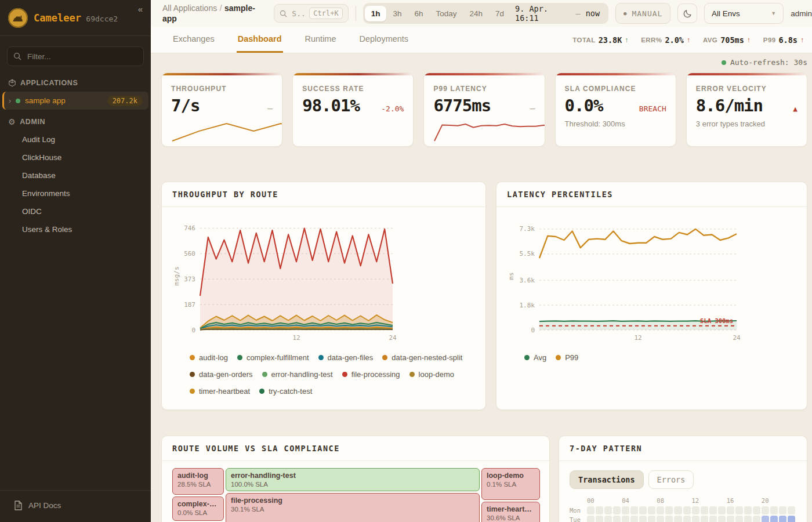 The width and height of the screenshot is (812, 522). I want to click on sidebar-item-users-roles: Users & Roles, so click(75, 230).